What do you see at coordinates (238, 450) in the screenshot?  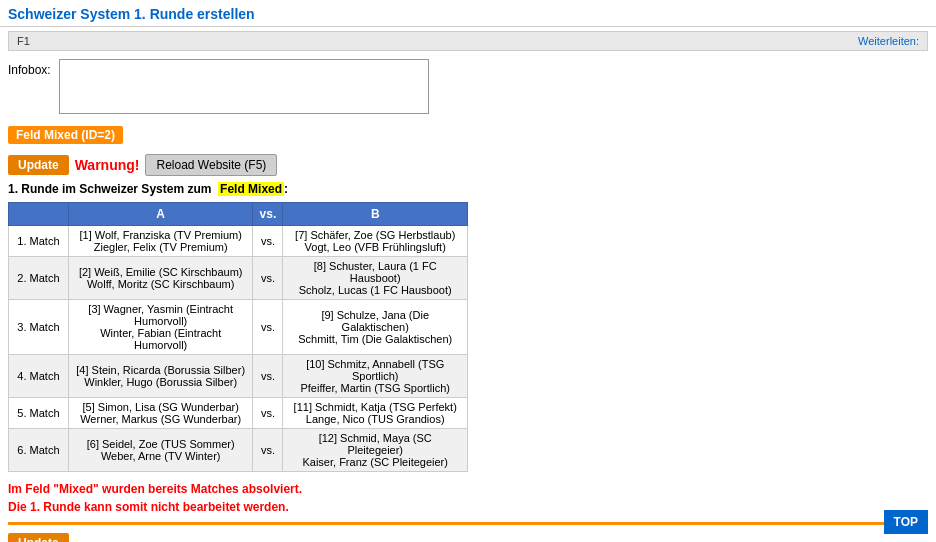 I see `table-row: 6. Match[6] Seidel, Zoe (TUS Sommer)Webe…` at bounding box center [238, 450].